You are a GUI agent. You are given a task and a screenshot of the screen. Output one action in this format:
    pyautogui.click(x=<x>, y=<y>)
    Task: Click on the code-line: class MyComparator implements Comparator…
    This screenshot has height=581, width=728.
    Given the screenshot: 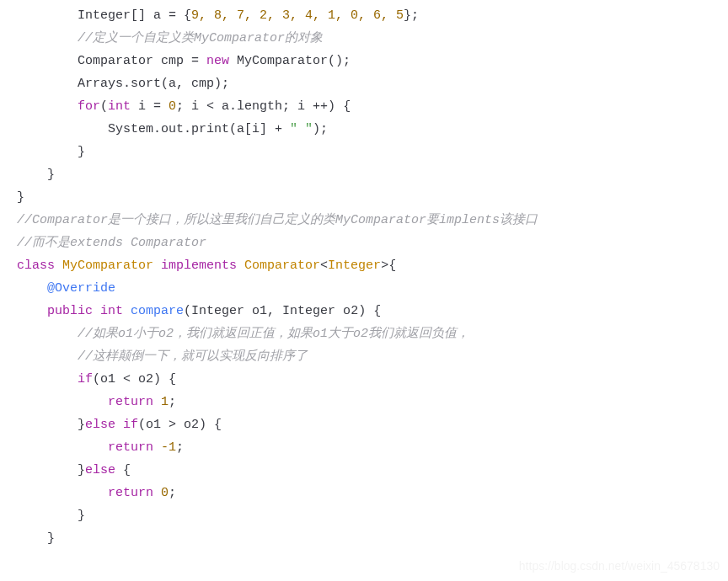 What is the action you would take?
    pyautogui.click(x=364, y=266)
    